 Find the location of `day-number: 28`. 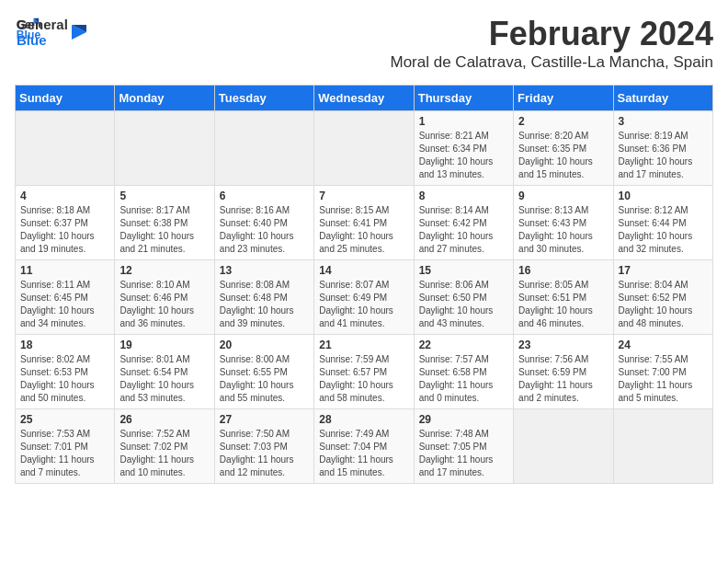

day-number: 28 is located at coordinates (364, 419).